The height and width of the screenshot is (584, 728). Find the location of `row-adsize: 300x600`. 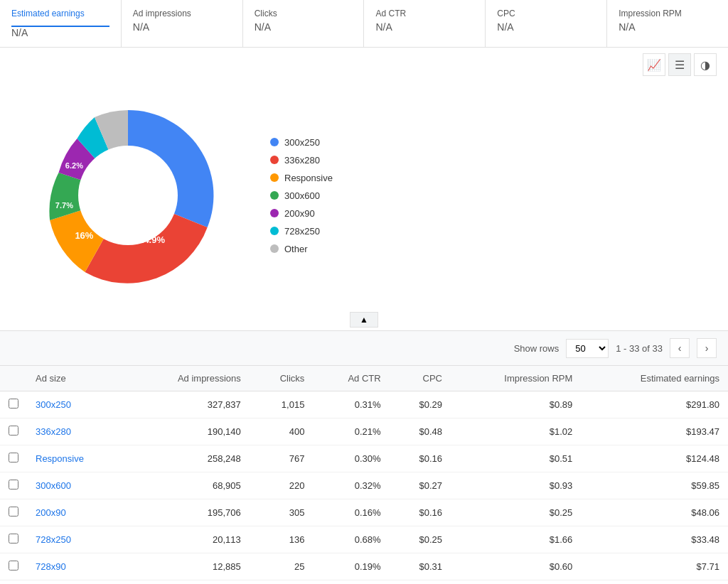

row-adsize: 300x600 is located at coordinates (77, 486).